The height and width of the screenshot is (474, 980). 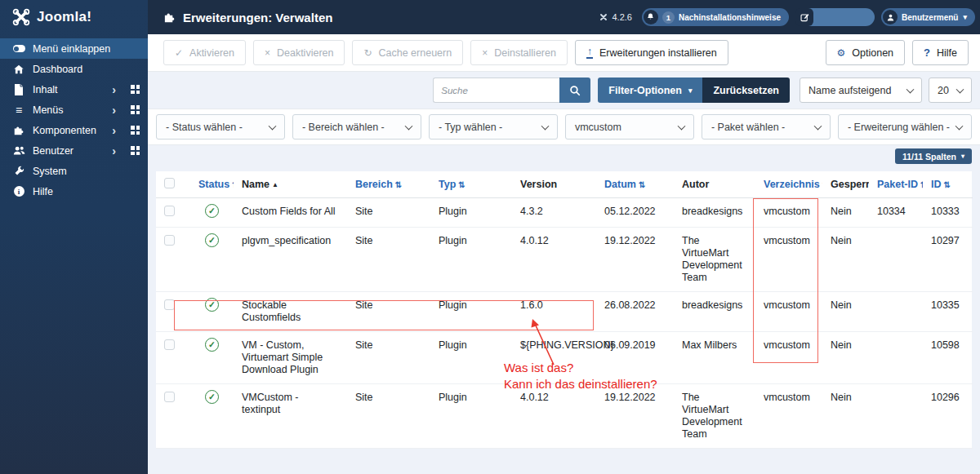 I want to click on refresh-cache-button: ↻ Cache erneuern, so click(x=408, y=52).